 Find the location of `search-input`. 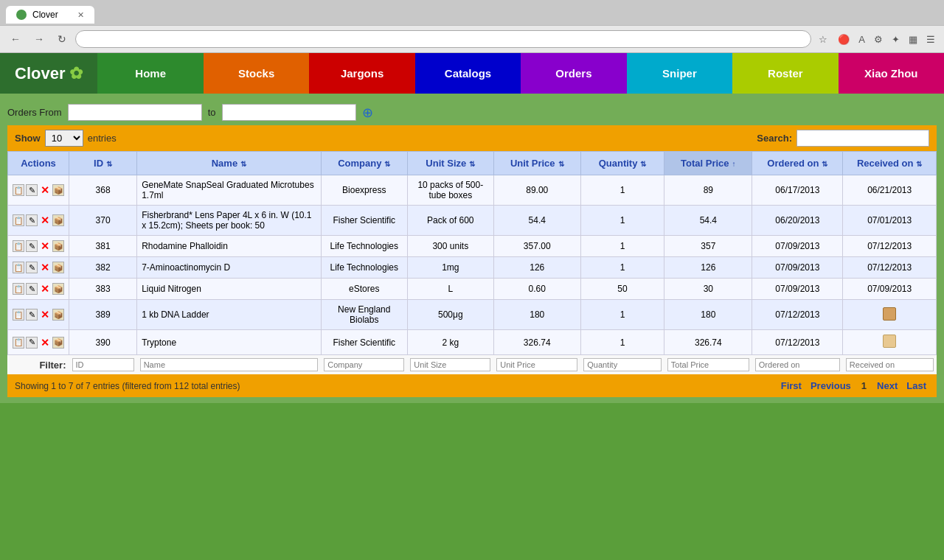

search-input is located at coordinates (863, 139).